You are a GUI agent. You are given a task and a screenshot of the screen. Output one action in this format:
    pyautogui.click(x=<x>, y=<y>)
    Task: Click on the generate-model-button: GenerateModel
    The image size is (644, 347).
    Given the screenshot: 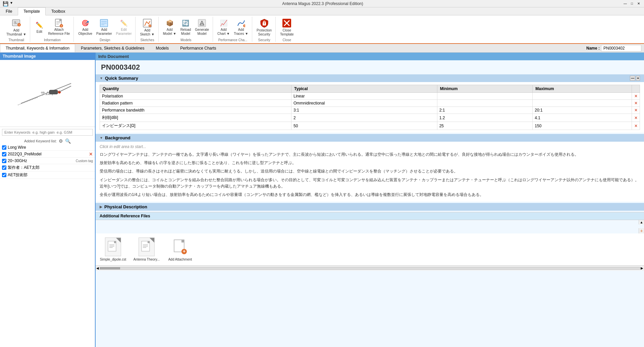 What is the action you would take?
    pyautogui.click(x=202, y=27)
    